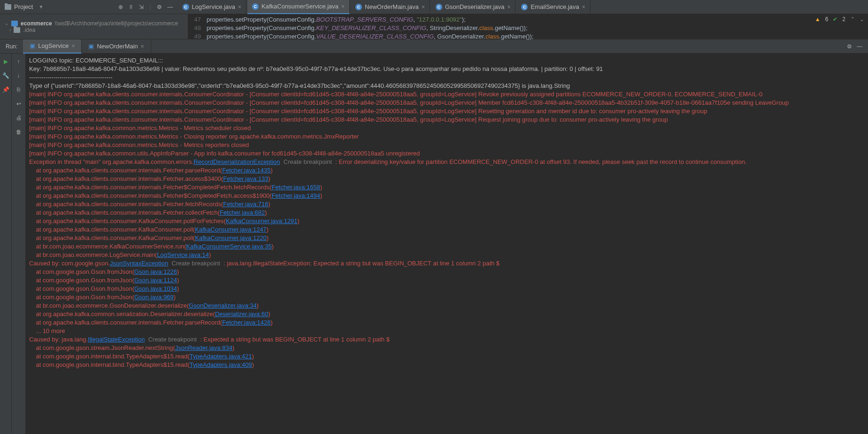  Describe the element at coordinates (447, 154) in the screenshot. I see `console-line: [main] INFO org.apache.kafka.common.util…` at that location.